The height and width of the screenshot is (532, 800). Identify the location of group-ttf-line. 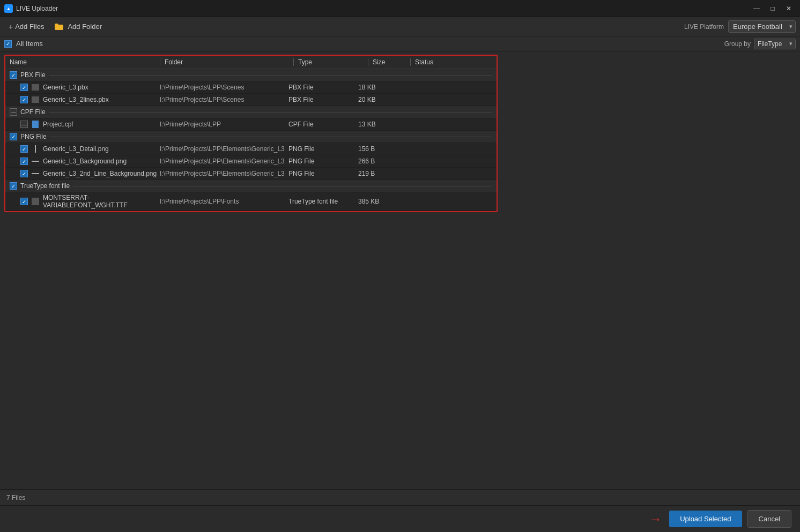
(283, 186).